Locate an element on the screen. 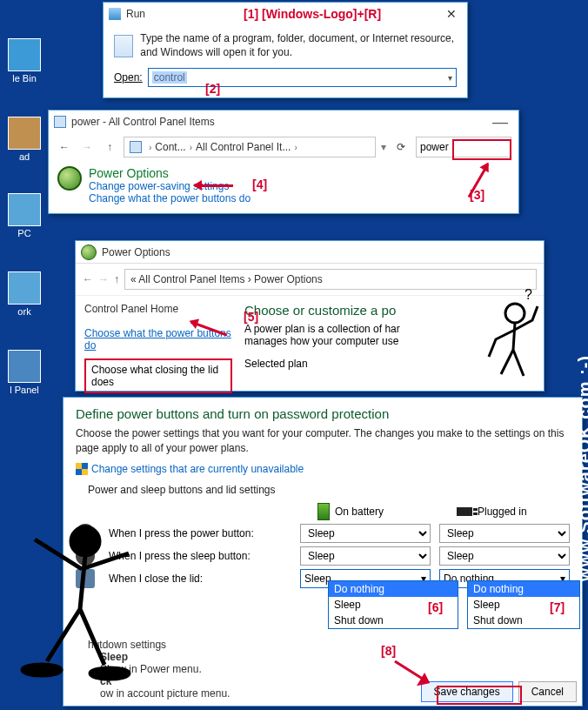 This screenshot has width=588, height=710. power-plugged-select: Sleep is located at coordinates (504, 533).